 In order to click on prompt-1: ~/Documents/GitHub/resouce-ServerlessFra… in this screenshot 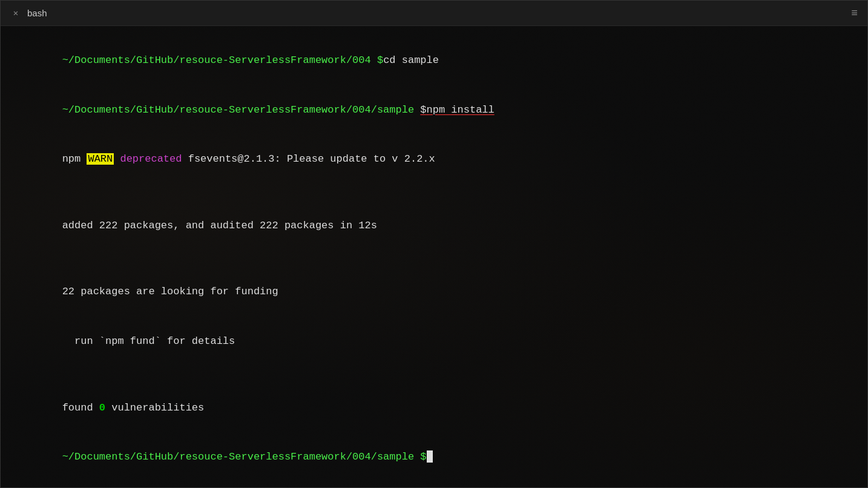, I will do `click(223, 61)`.